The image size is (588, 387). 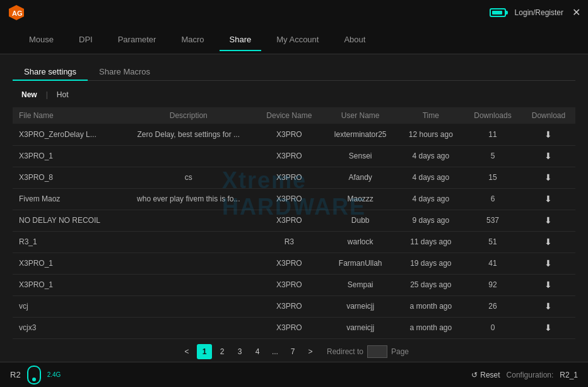 What do you see at coordinates (67, 134) in the screenshot?
I see `cell-filename: X3PRO_ZeroDelay L...` at bounding box center [67, 134].